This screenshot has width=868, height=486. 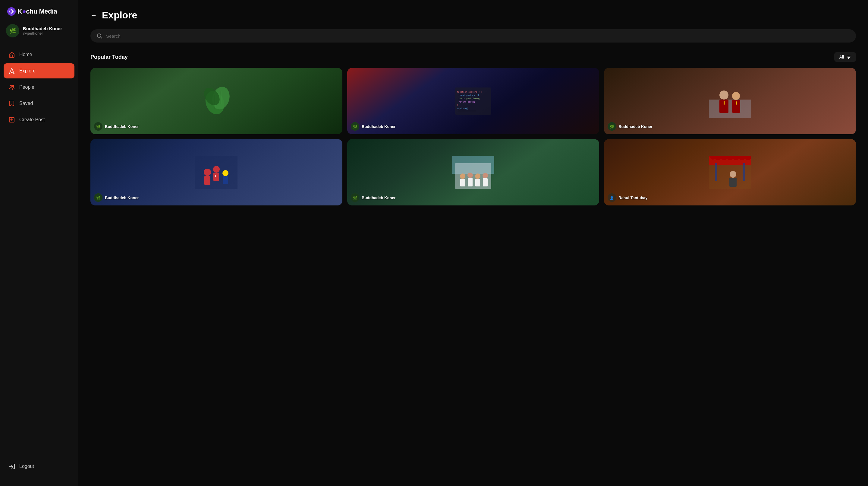 I want to click on post-author-5: 🌿 Buddhadeb Koner, so click(x=373, y=198).